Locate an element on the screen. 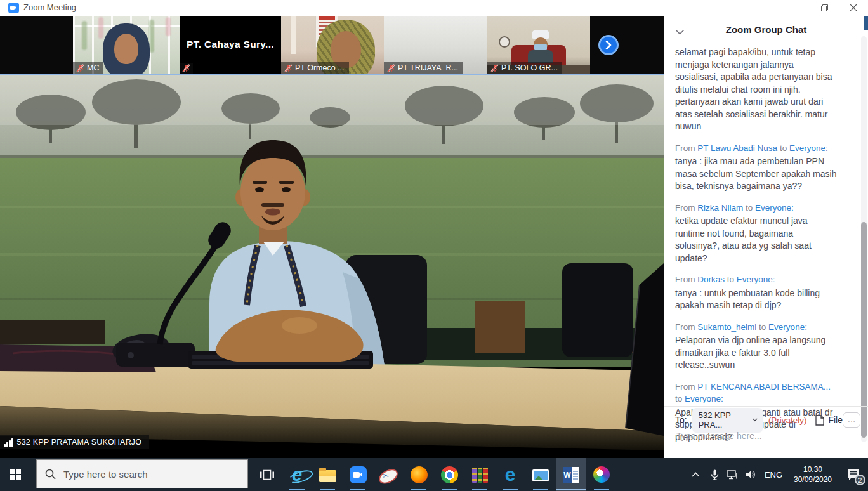 The width and height of the screenshot is (868, 491). chat-message: From Dorkas to Everyone: tanya : untuk p… is located at coordinates (757, 293).